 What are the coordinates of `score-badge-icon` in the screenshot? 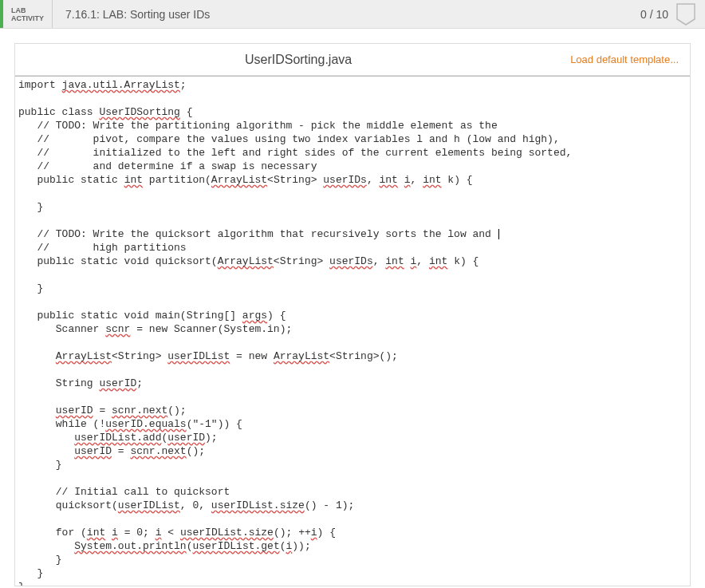 It's located at (686, 14).